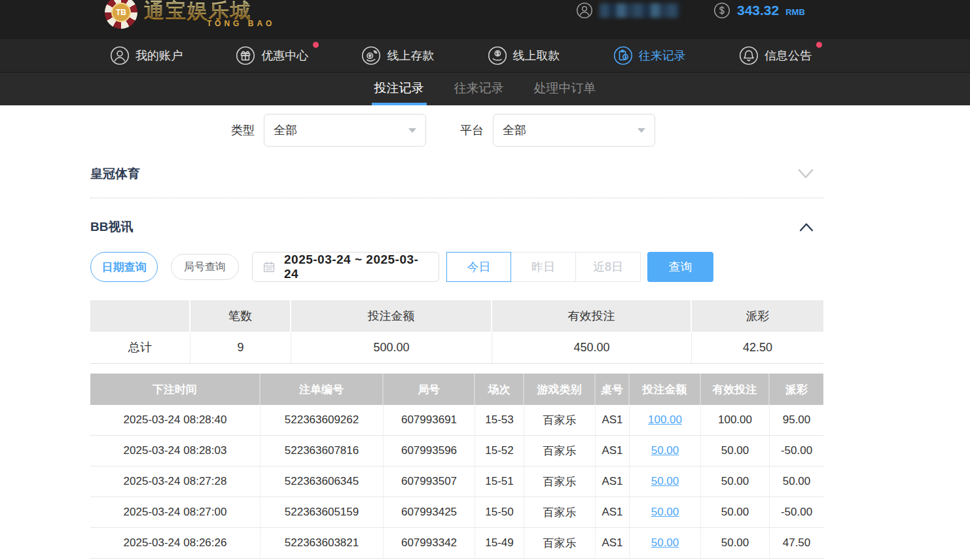 This screenshot has height=560, width=970. I want to click on tab-pending-orders: 处理中订单, so click(566, 89).